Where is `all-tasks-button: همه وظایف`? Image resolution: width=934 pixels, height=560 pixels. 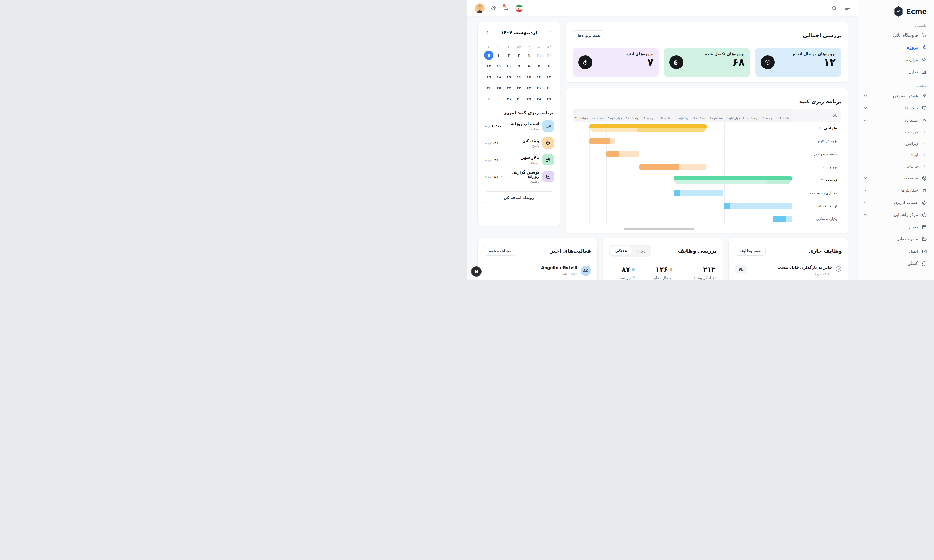
all-tasks-button: همه وظایف is located at coordinates (750, 251).